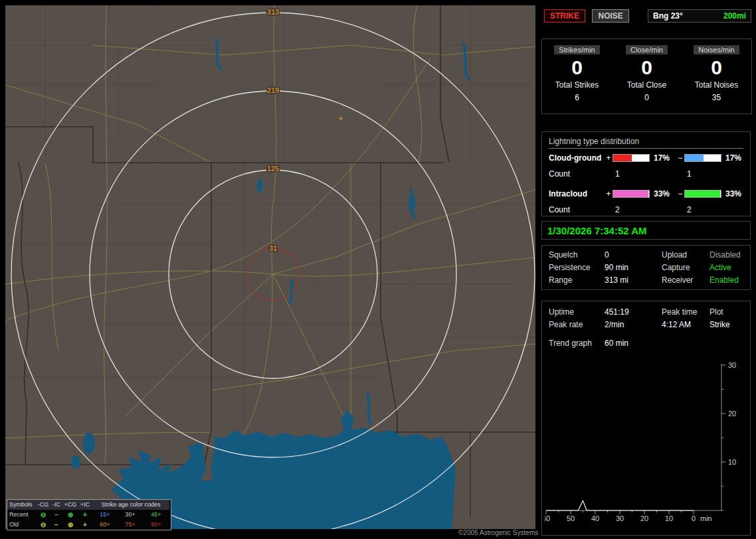  I want to click on age-60: 60+, so click(105, 524).